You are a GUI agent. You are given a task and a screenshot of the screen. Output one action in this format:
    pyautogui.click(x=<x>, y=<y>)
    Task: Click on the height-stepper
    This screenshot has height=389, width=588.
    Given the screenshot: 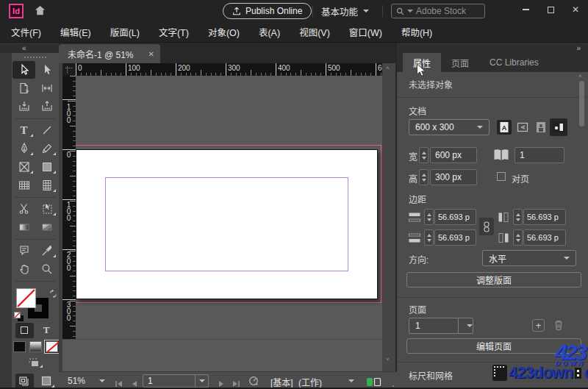 What is the action you would take?
    pyautogui.click(x=423, y=177)
    